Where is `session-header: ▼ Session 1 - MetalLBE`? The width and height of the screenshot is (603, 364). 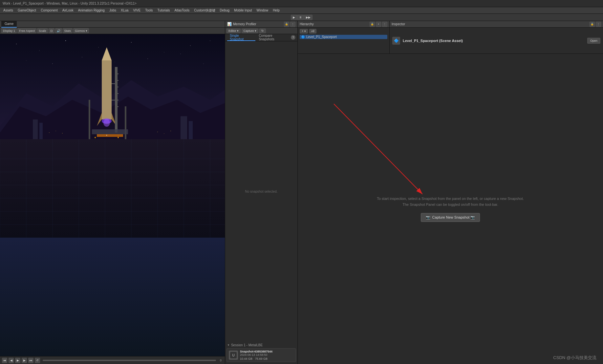
session-header: ▼ Session 1 - MetalLBE is located at coordinates (261, 345).